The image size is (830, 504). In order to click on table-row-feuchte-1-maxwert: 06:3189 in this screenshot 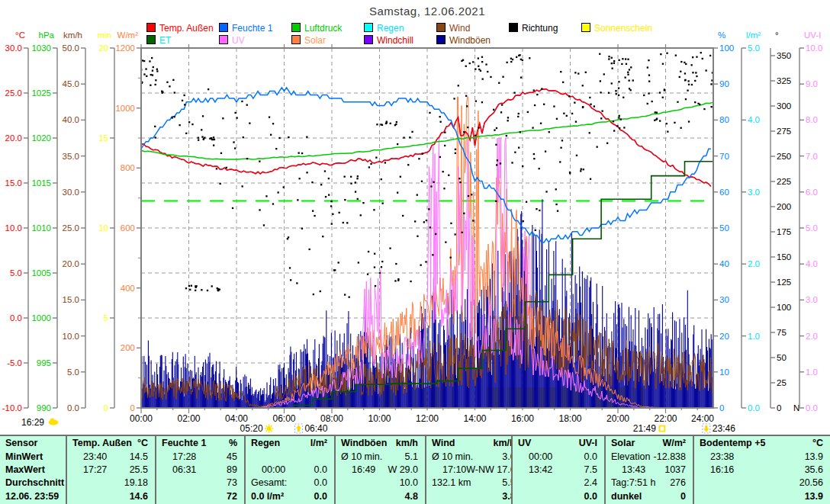, I will do `click(200, 470)`.